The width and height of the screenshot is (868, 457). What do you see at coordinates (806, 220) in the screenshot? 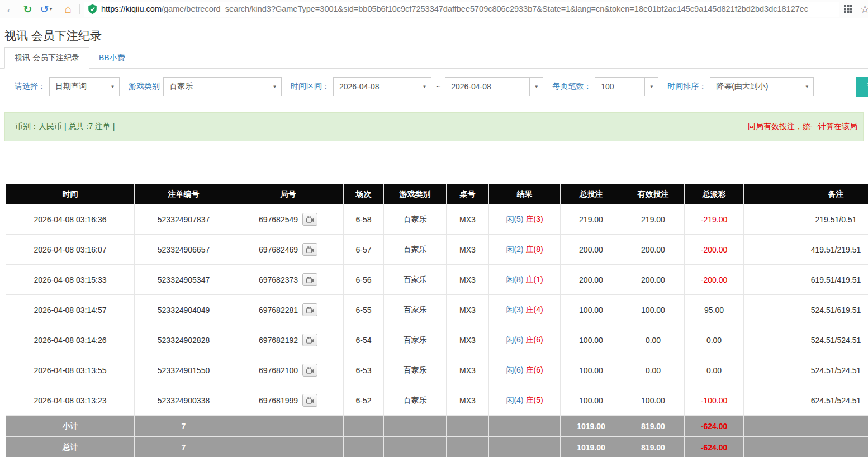
I see `cell-note: 219.51/0.51` at bounding box center [806, 220].